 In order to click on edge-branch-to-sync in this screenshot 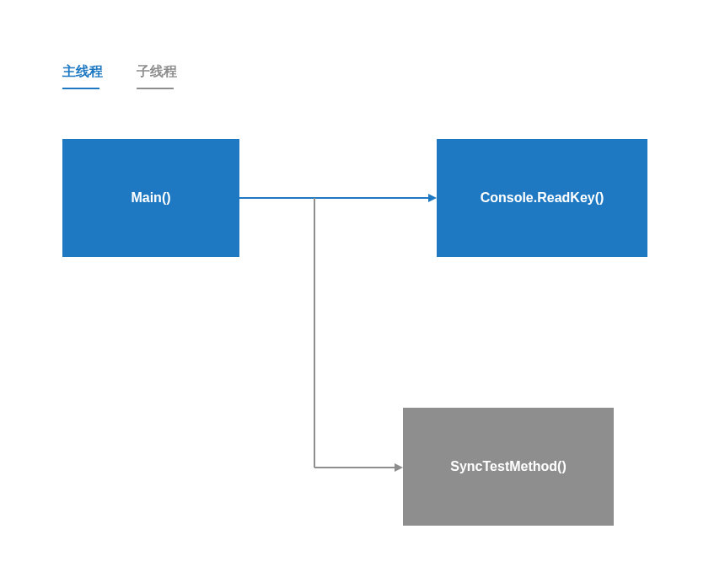, I will do `click(354, 468)`.